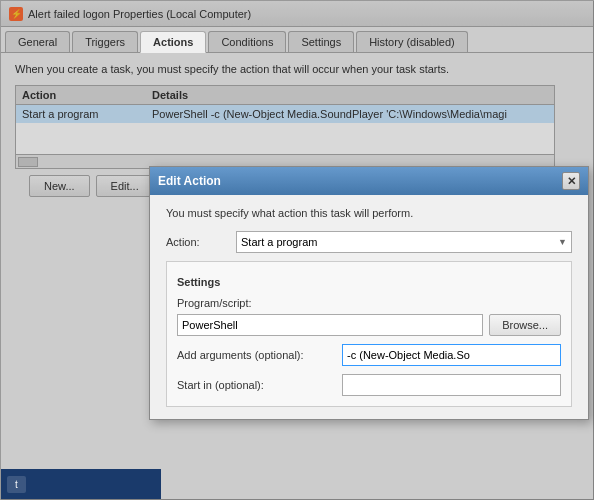  What do you see at coordinates (214, 303) in the screenshot?
I see `program-label: Program/script:` at bounding box center [214, 303].